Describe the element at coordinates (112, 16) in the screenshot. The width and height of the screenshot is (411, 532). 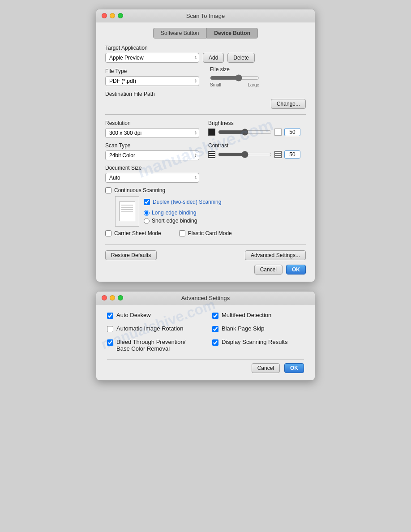
I see `minimize-button` at that location.